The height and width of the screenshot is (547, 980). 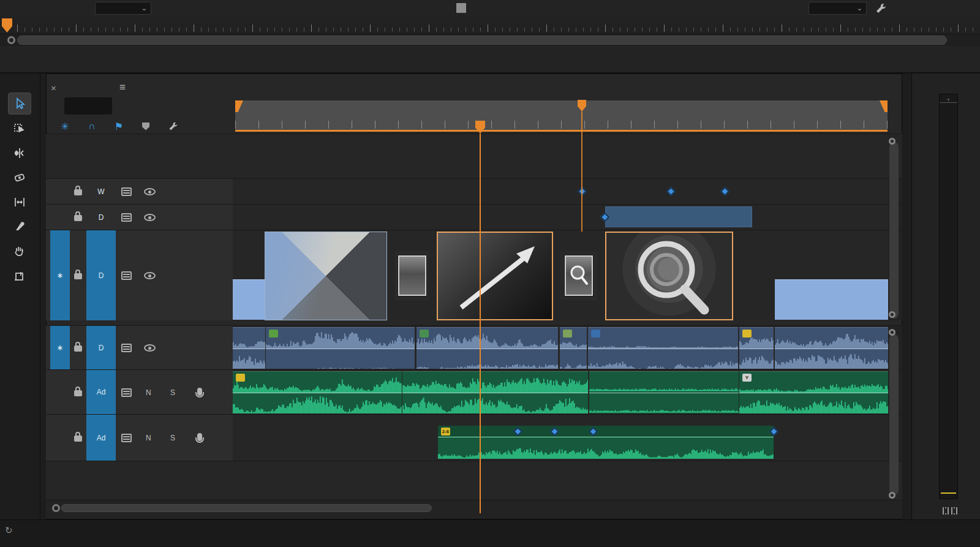 I want to click on track-select-forward-tool-button, so click(x=20, y=129).